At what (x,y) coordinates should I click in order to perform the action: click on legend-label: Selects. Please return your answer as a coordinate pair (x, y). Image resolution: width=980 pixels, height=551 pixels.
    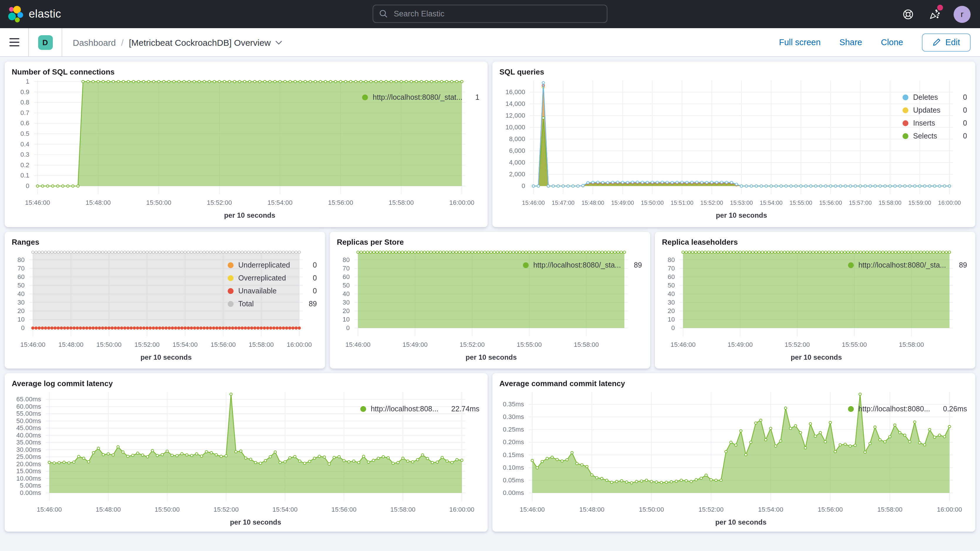
    Looking at the image, I should click on (925, 136).